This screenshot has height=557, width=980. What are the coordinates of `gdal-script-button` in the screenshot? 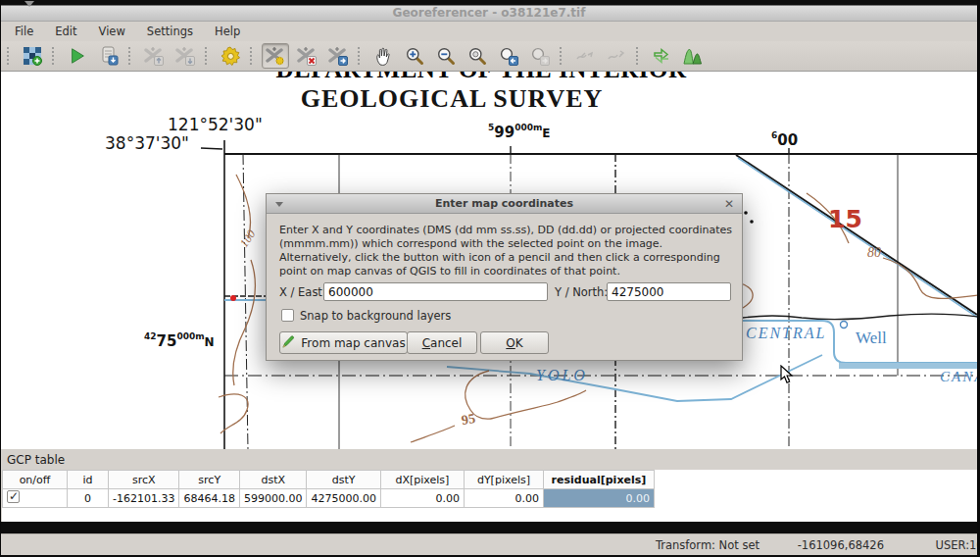 It's located at (109, 56).